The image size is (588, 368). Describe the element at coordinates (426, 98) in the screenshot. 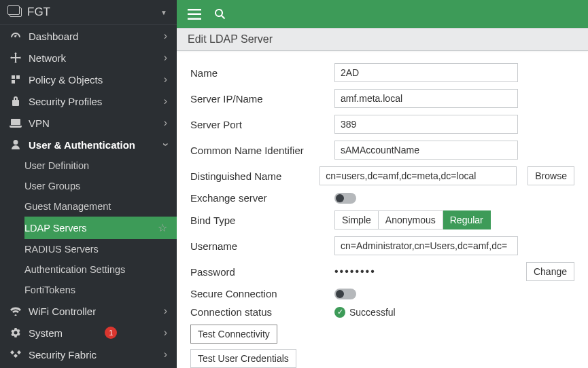

I see `server-ip-input` at that location.